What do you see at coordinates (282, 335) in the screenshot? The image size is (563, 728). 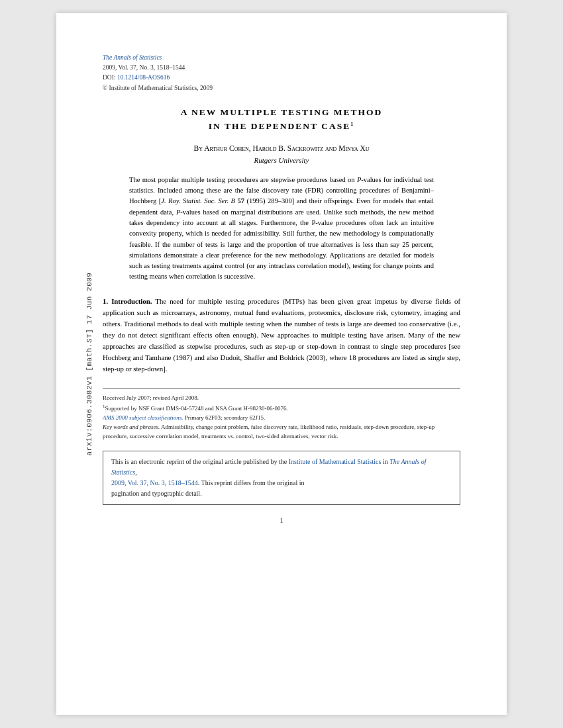 I see `section1-paragraph: 1. Introduction. The need for multiple t…` at bounding box center [282, 335].